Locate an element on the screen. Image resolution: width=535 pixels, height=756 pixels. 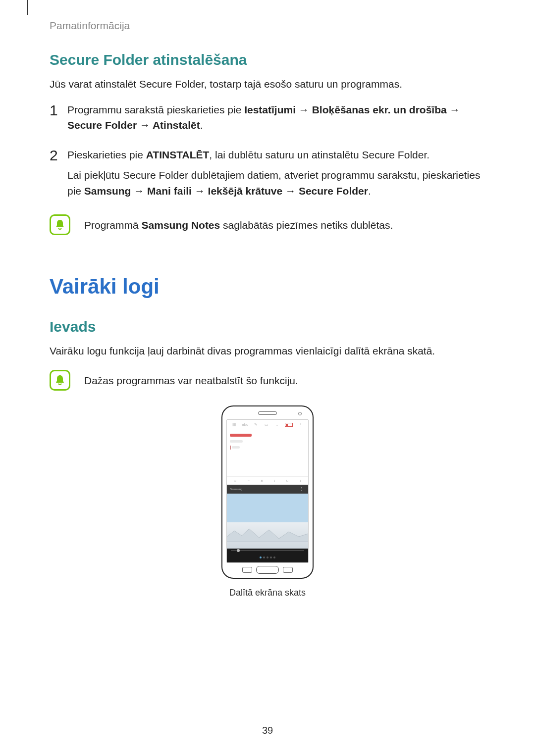
note-text-2: Dažas programmas var neatbalstīt šo funk… is located at coordinates (191, 379).